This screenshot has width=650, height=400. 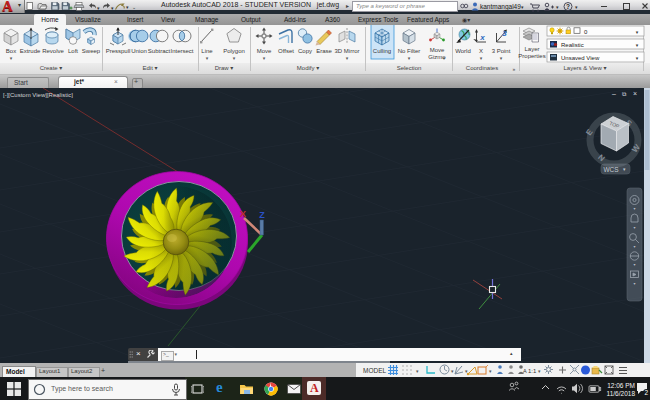 What do you see at coordinates (150, 68) in the screenshot?
I see `svg-text: Edit ▾` at bounding box center [150, 68].